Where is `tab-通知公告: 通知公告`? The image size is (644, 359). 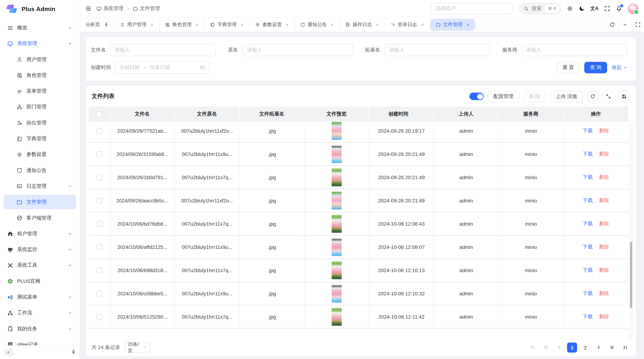
tab-通知公告: 通知公告 is located at coordinates (317, 24).